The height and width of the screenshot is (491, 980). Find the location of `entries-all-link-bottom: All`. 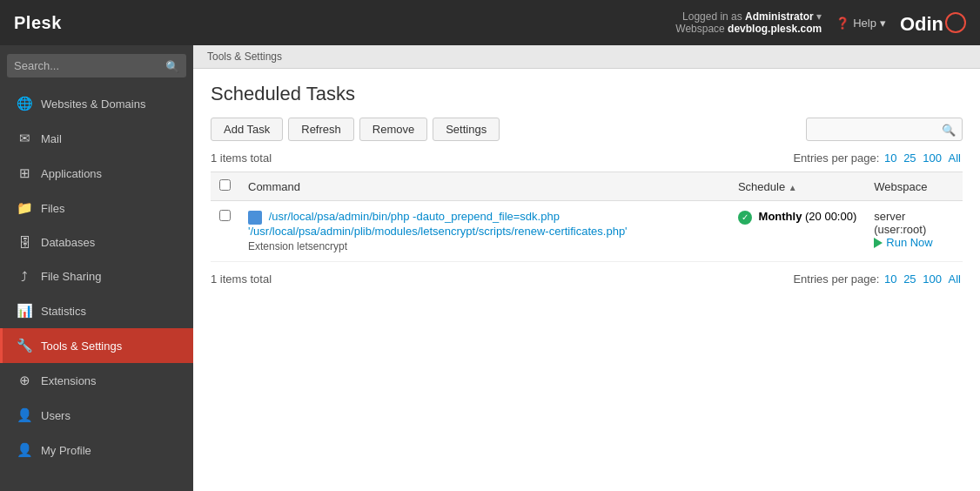

entries-all-link-bottom: All is located at coordinates (955, 279).